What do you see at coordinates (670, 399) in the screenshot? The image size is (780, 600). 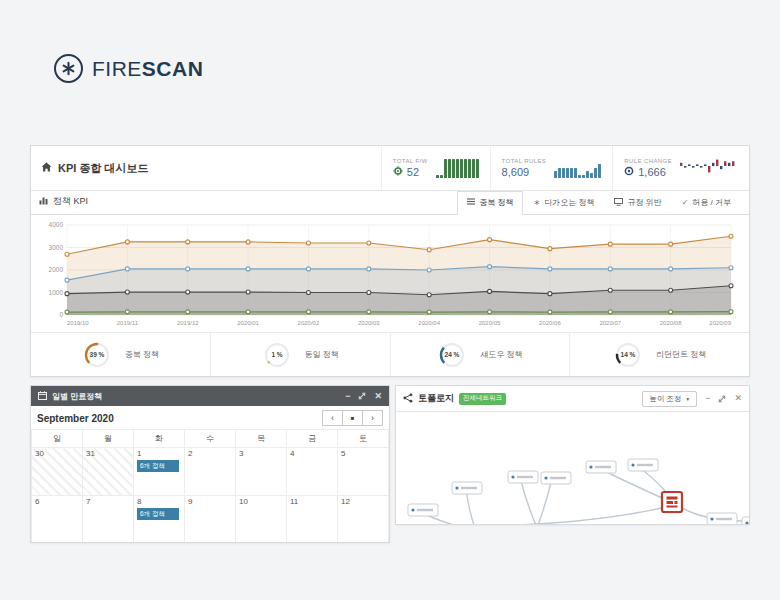 I see `height-adjust-dropdown: 높이 조정 ▼` at bounding box center [670, 399].